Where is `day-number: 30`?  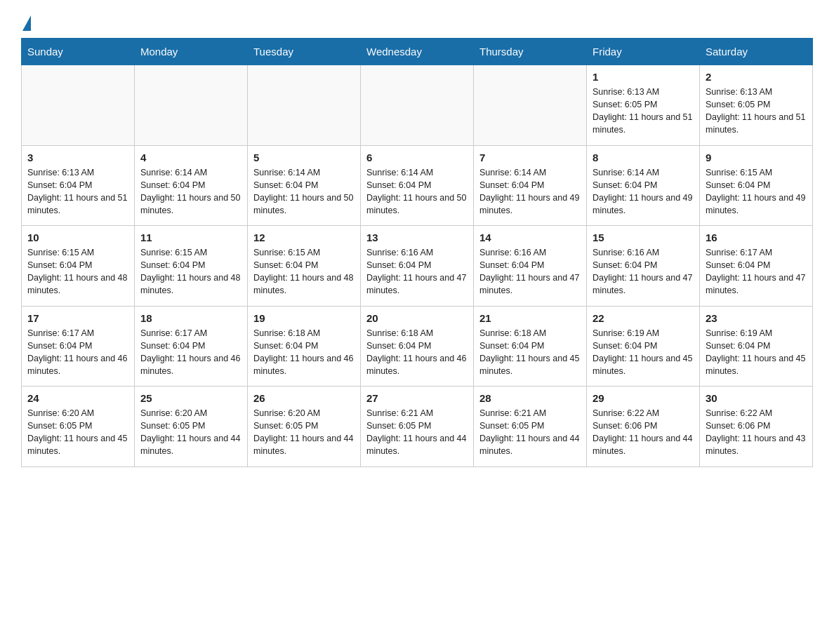 day-number: 30 is located at coordinates (756, 398).